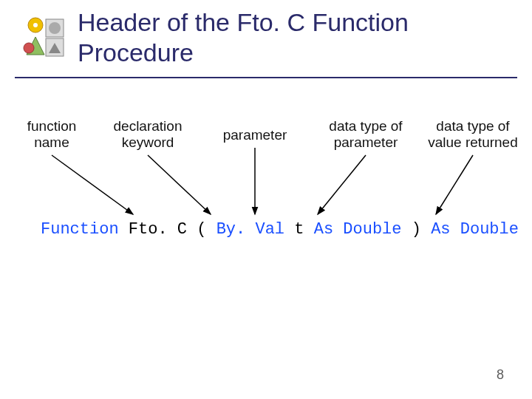  I want to click on code-close-paren: ), so click(417, 229).